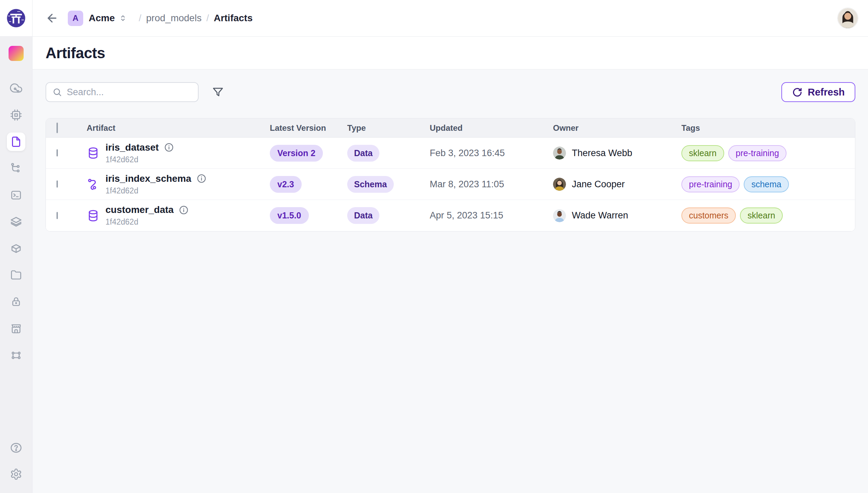 The height and width of the screenshot is (493, 868). What do you see at coordinates (818, 92) in the screenshot?
I see `refresh-button: Refresh` at bounding box center [818, 92].